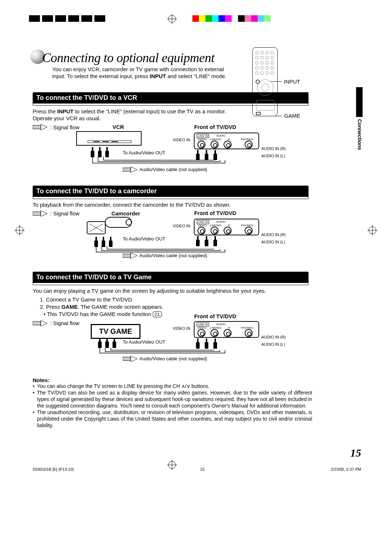 The height and width of the screenshot is (555, 392). I want to click on tv-game-box: TV GAME, so click(115, 331).